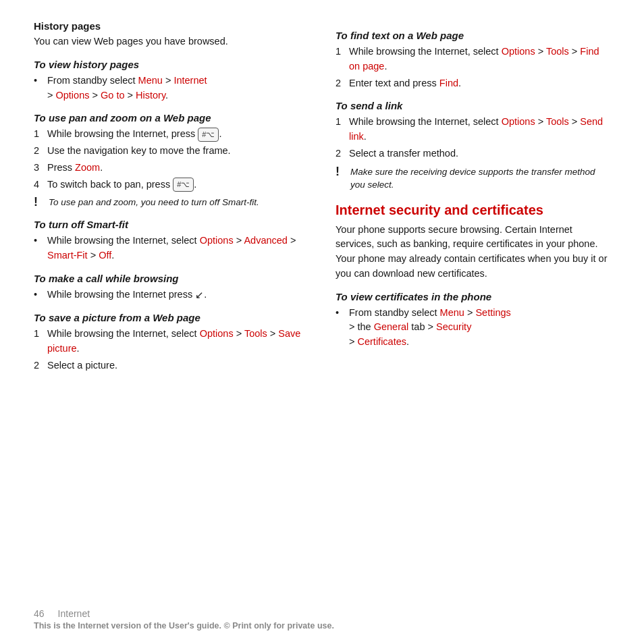 The height and width of the screenshot is (644, 644). What do you see at coordinates (74, 614) in the screenshot?
I see `page-section: Internet` at bounding box center [74, 614].